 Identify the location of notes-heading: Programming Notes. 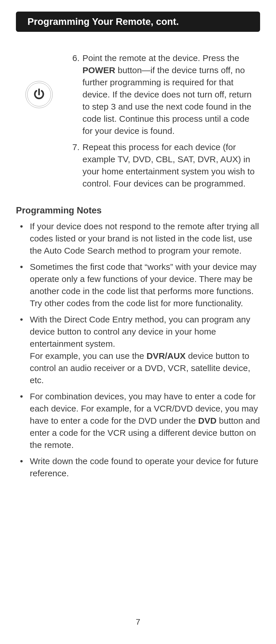
(138, 211).